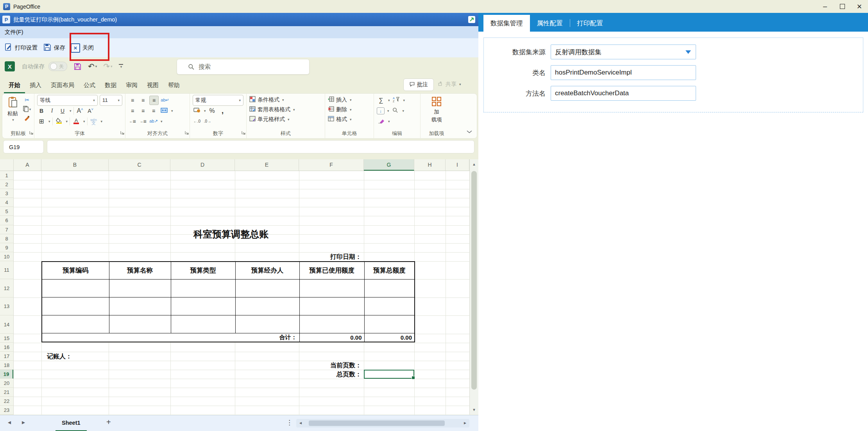 The image size is (868, 431). Describe the element at coordinates (623, 73) in the screenshot. I see `class-name-input: hosPrintDemoServiceImpl` at that location.